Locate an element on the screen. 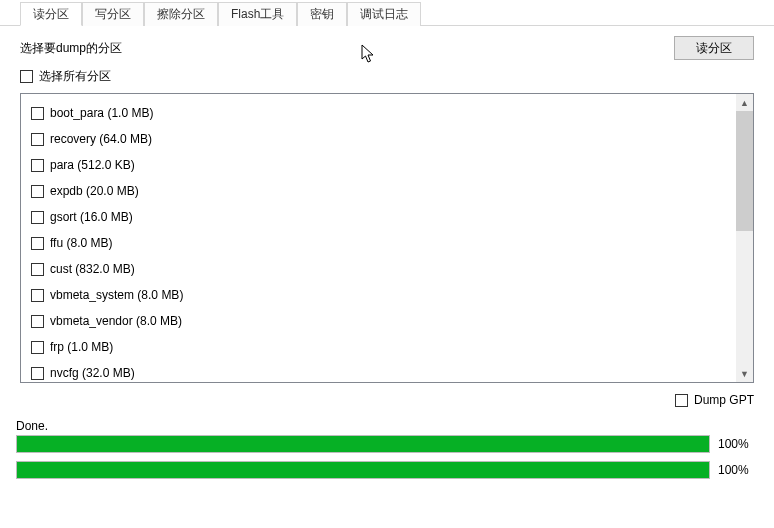 The width and height of the screenshot is (774, 528). partition-label: ffu (8.0 MB) is located at coordinates (81, 243).